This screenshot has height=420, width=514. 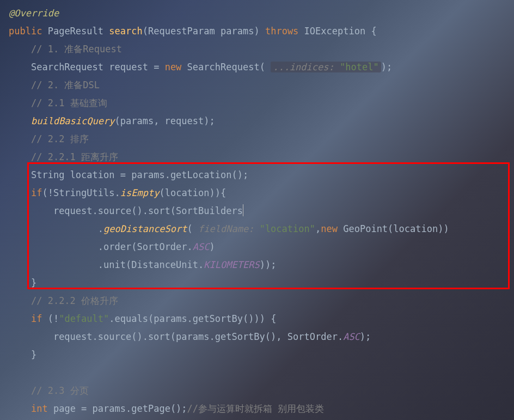 What do you see at coordinates (76, 49) in the screenshot?
I see `comment: // 1. 准备Request` at bounding box center [76, 49].